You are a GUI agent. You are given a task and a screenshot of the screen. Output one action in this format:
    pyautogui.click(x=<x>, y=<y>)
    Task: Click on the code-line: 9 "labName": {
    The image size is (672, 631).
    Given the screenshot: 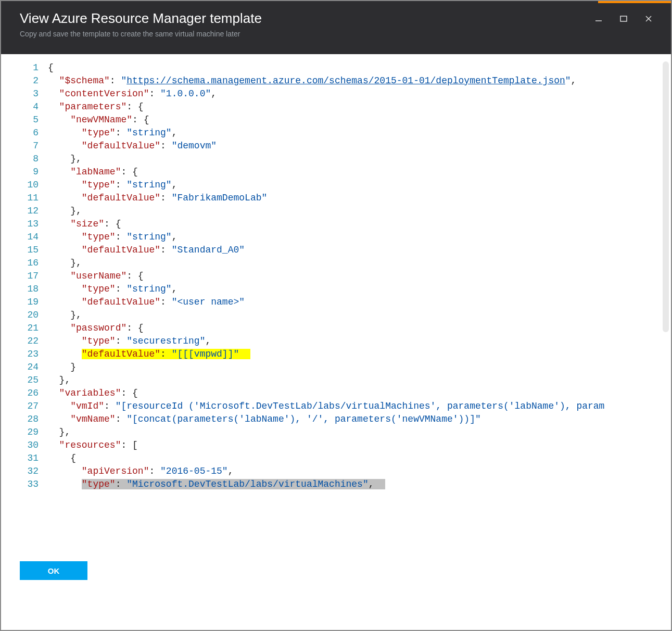 What is the action you would take?
    pyautogui.click(x=336, y=172)
    